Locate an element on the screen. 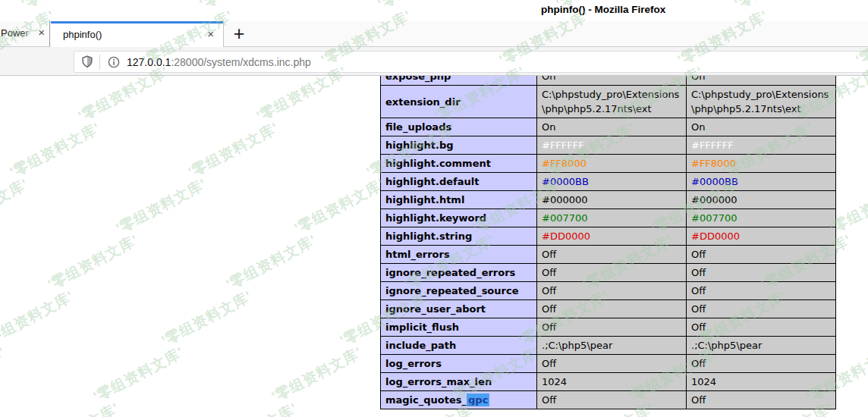 Image resolution: width=868 pixels, height=417 pixels. table-row: file_uploadsOnOn is located at coordinates (609, 127).